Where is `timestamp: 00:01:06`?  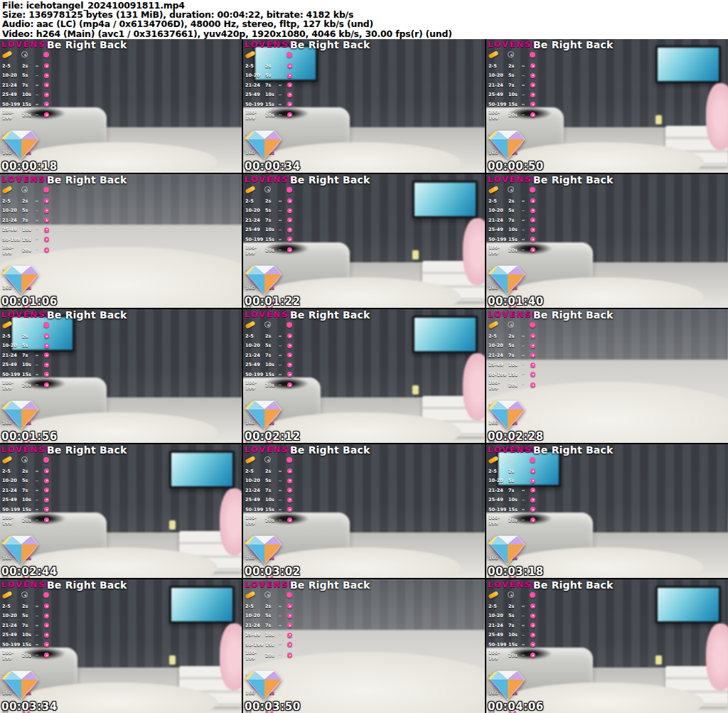
timestamp: 00:01:06 is located at coordinates (30, 301).